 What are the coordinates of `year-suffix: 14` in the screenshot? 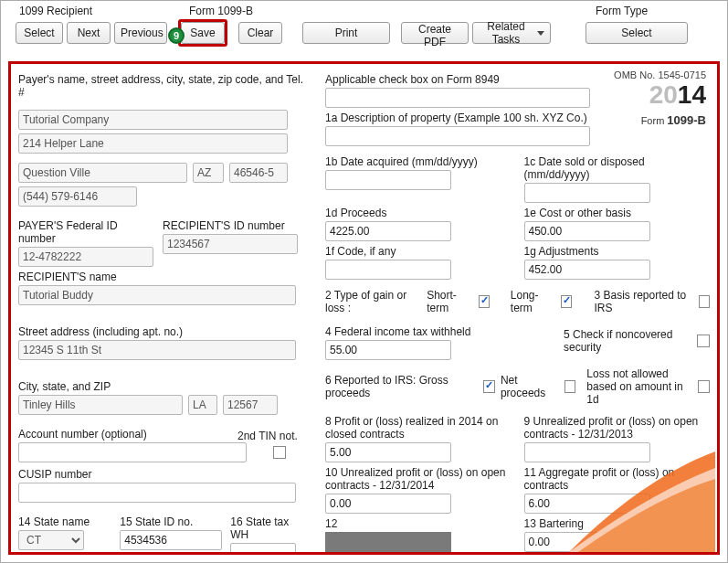 It's located at (692, 95).